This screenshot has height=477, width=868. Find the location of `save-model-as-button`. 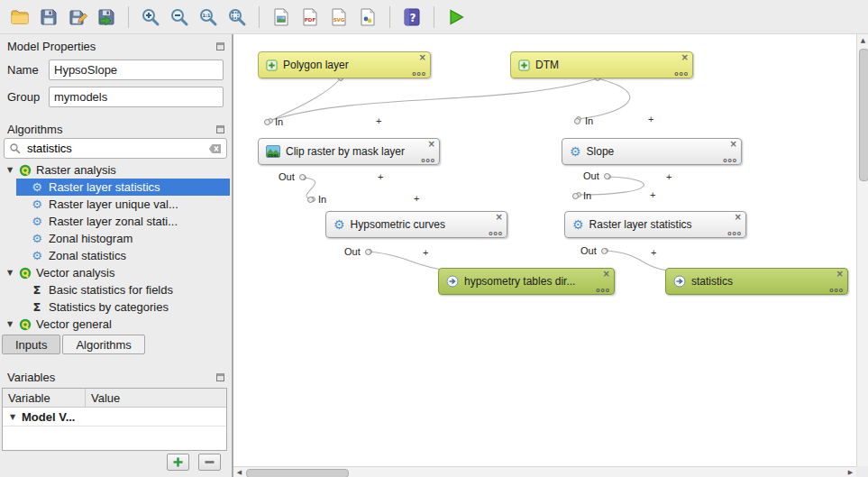

save-model-as-button is located at coordinates (78, 17).